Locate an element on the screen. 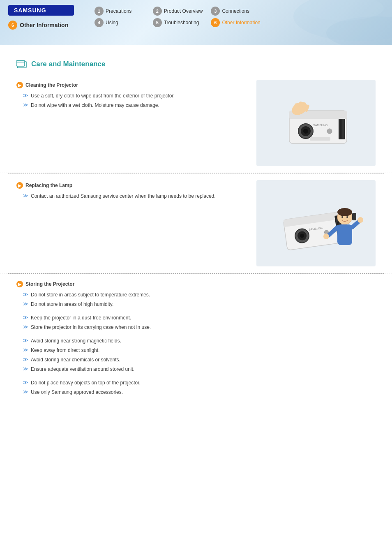 The width and height of the screenshot is (392, 555). arrow-icon-3-e3-2: ≫ is located at coordinates (25, 392).